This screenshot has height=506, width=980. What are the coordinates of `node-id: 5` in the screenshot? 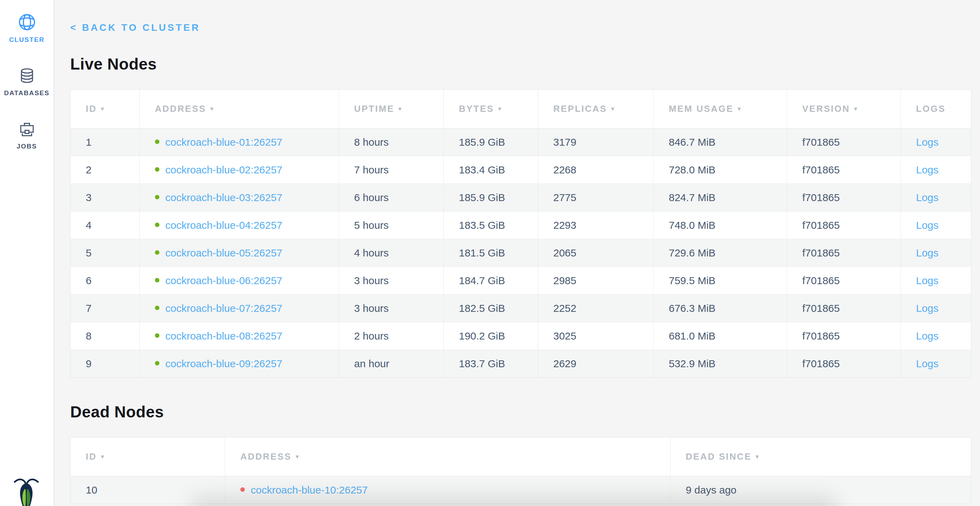 It's located at (105, 253).